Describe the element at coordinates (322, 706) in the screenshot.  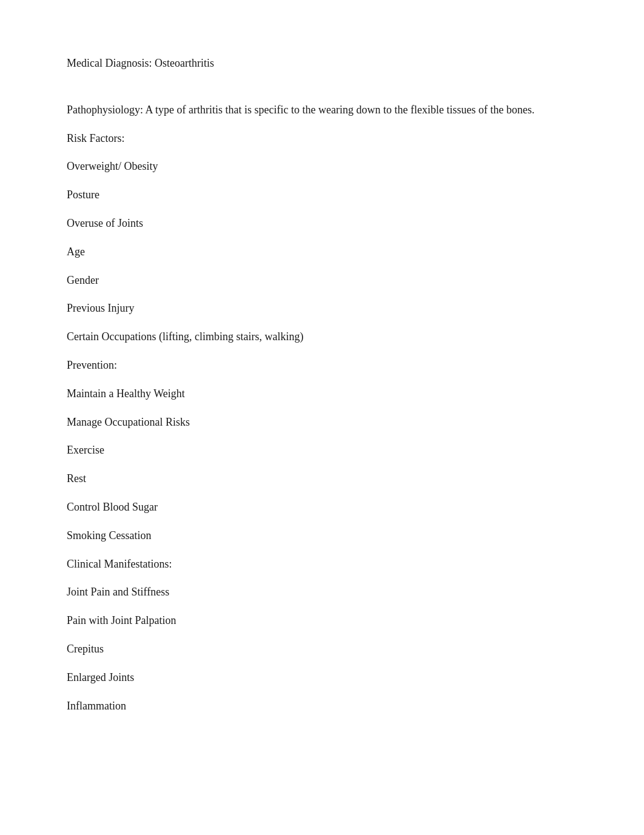
I see `clinical-item-4: Inflammation` at that location.